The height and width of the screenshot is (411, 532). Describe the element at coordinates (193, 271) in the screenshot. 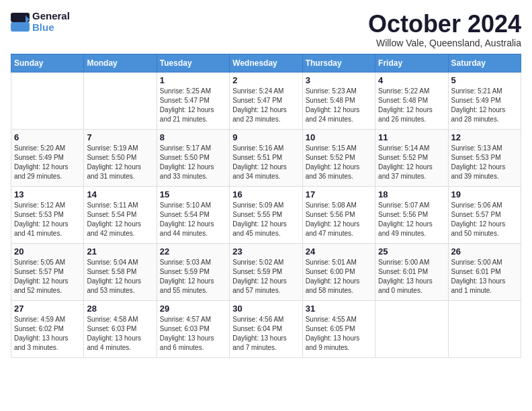

I see `calendar-cell: 22Sunrise: 5:03 AMSunset: 5:59 PMDayligh…` at that location.